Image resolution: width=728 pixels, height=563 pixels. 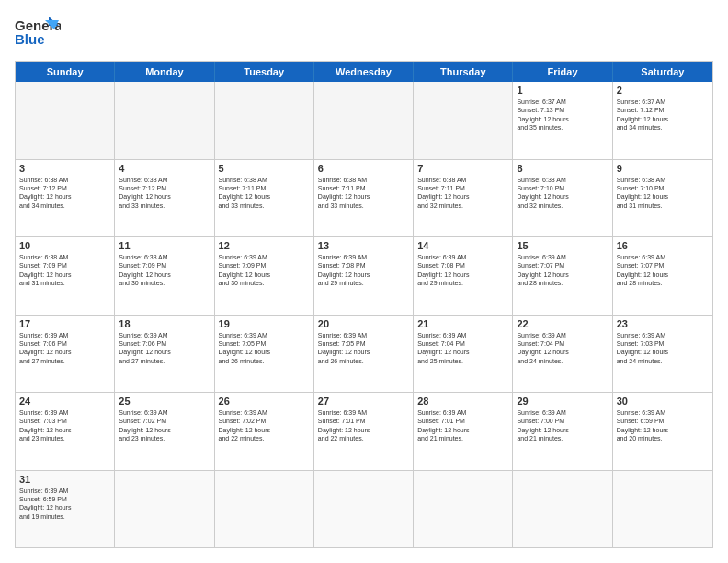 What do you see at coordinates (364, 431) in the screenshot?
I see `calendar-cell-27: 27Sunrise: 6:39 AM Sunset: 7:01 PM Dayli…` at bounding box center [364, 431].